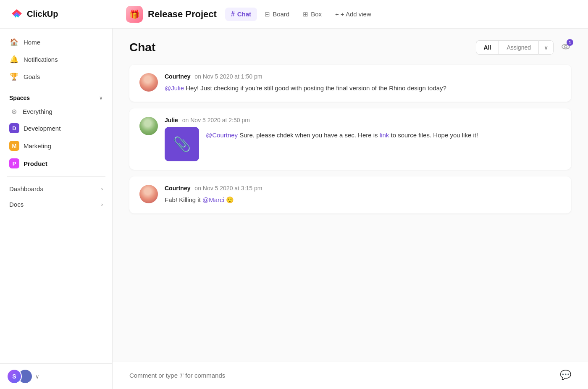 This screenshot has height=389, width=588. What do you see at coordinates (316, 14) in the screenshot?
I see `nav-box-label: Box` at bounding box center [316, 14].